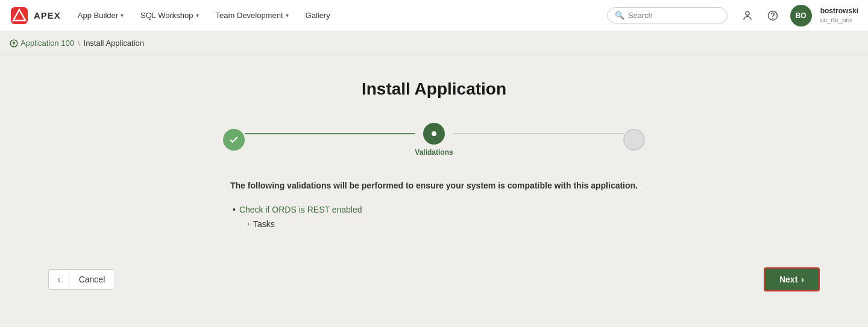 The image size is (868, 327). Describe the element at coordinates (82, 279) in the screenshot. I see `left-actions: ‹ Cancel` at that location.